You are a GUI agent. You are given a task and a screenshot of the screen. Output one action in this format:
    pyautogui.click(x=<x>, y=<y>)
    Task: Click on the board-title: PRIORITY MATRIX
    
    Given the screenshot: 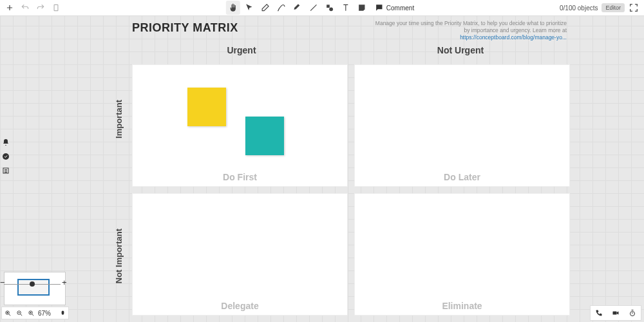 What is the action you would take?
    pyautogui.click(x=185, y=28)
    